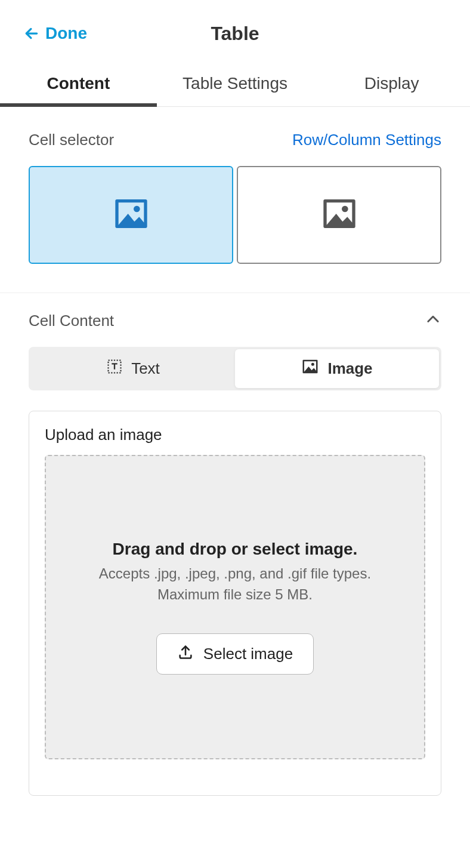 The width and height of the screenshot is (470, 868). I want to click on segment-text: Text, so click(133, 369).